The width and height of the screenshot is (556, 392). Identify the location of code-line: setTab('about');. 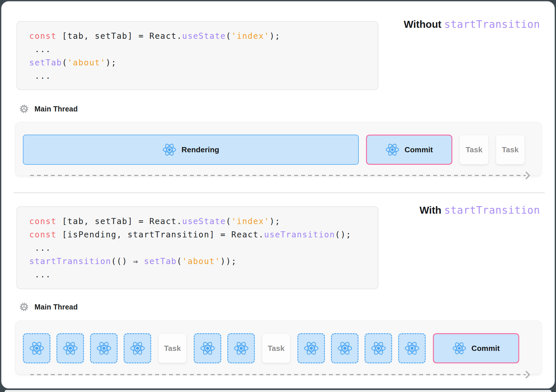
(198, 63).